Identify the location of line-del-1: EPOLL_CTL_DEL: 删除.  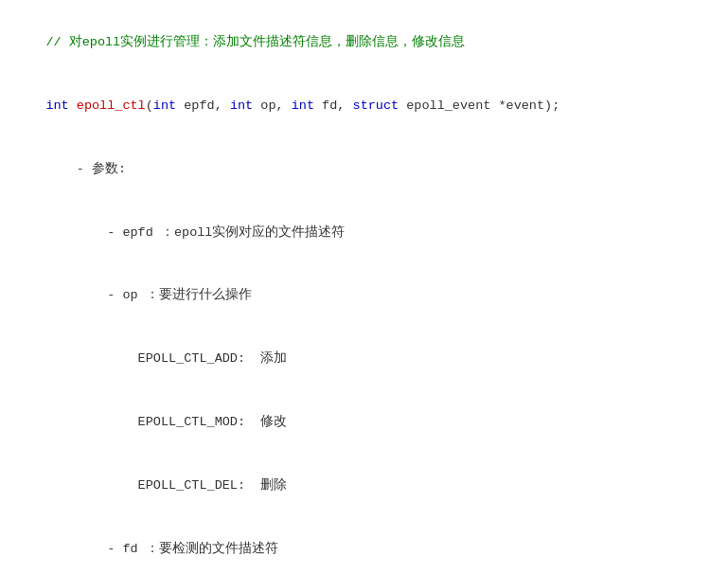
(364, 487).